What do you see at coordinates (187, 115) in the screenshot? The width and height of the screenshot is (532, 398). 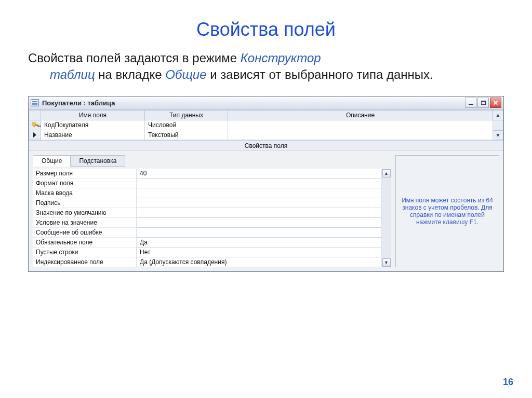 I see `col-type-header: Тип данных` at bounding box center [187, 115].